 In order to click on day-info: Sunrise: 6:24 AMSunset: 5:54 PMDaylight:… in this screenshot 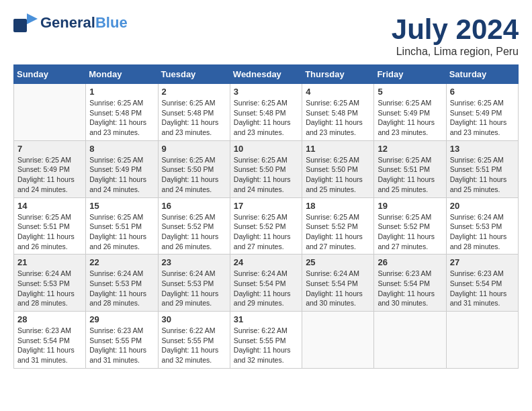, I will do `click(266, 289)`.